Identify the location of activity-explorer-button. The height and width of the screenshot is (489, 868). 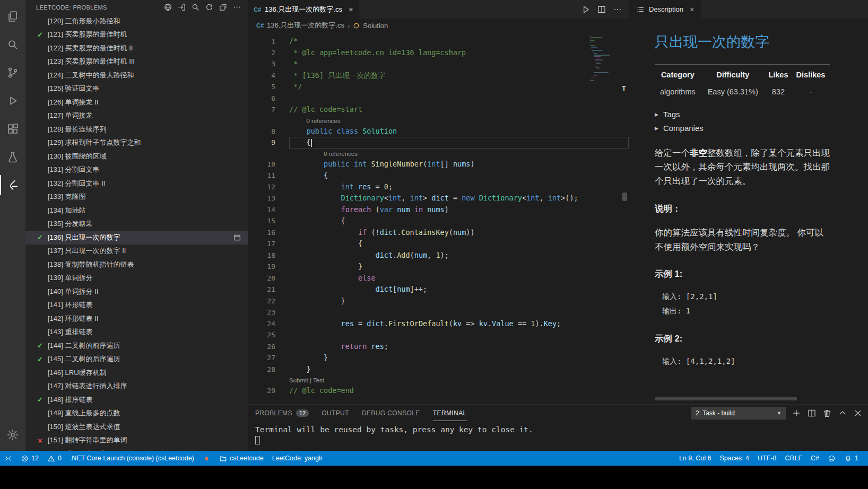
(13, 16).